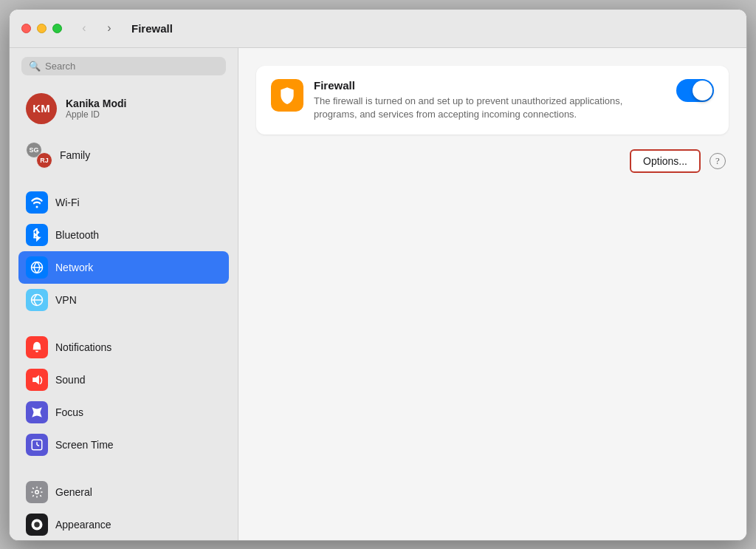 This screenshot has width=756, height=549. What do you see at coordinates (58, 28) in the screenshot?
I see `maximize-button` at bounding box center [58, 28].